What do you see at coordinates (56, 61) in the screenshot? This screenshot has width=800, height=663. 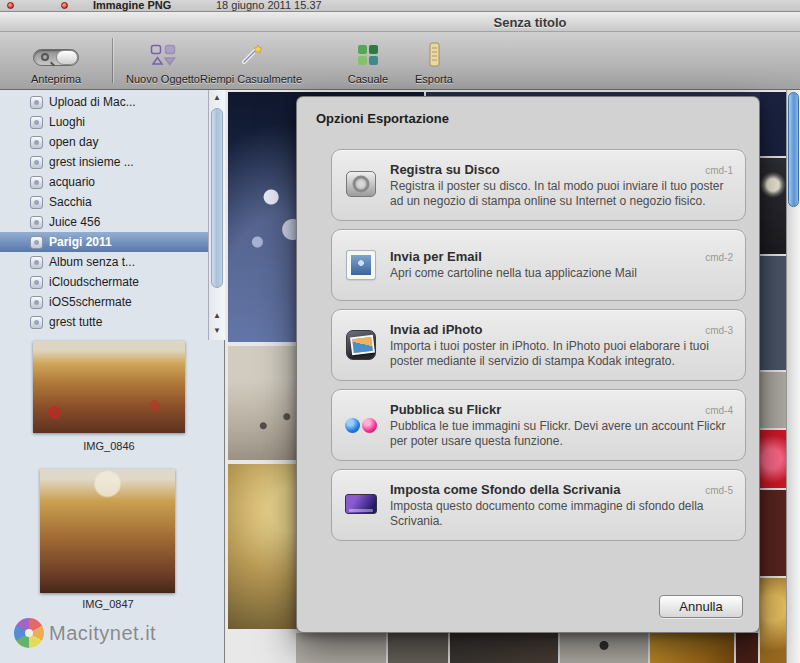 I see `toolbar-anteprima-button: Anteprima` at bounding box center [56, 61].